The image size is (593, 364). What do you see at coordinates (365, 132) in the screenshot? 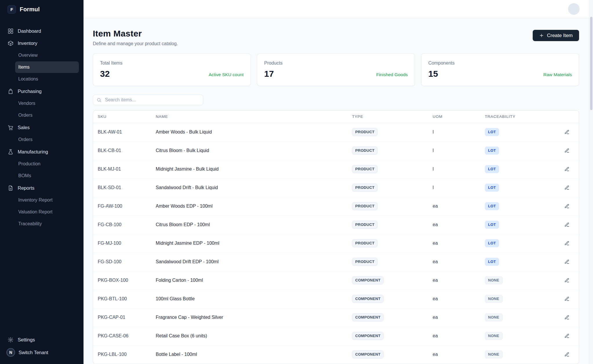
I see `type-badge: PRODUCT` at bounding box center [365, 132].